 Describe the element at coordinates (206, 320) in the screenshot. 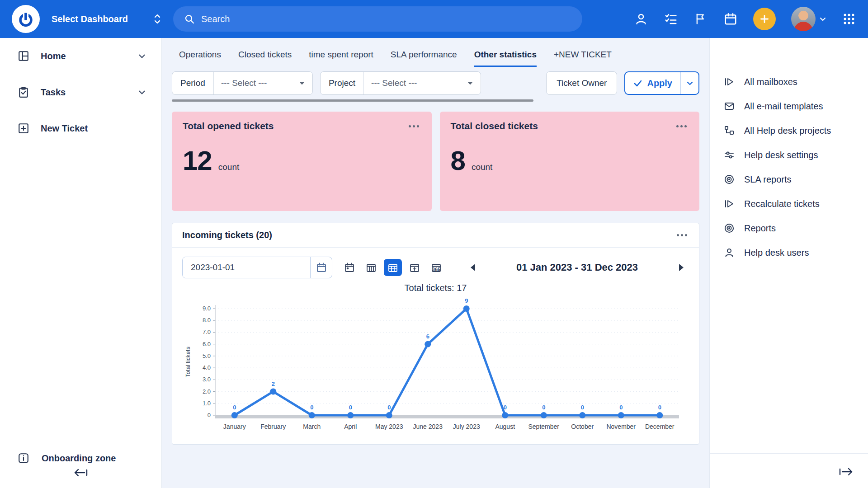

I see `svg-text: 8.0` at that location.